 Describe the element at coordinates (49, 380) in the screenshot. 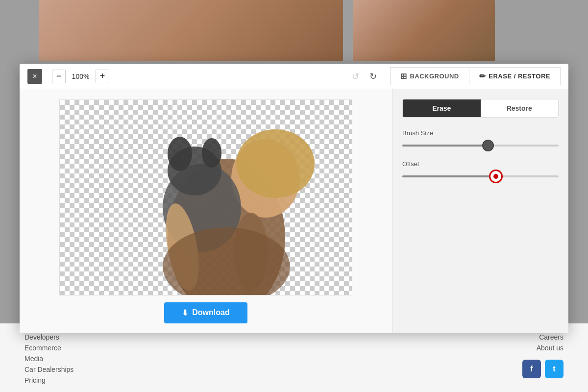

I see `footer-link-pricing: Pricing` at that location.